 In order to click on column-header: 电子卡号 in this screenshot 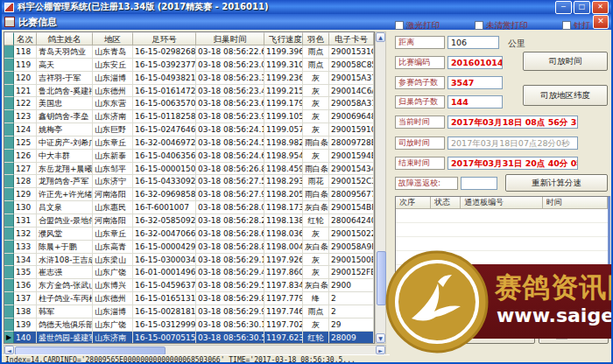, I will do `click(352, 38)`.